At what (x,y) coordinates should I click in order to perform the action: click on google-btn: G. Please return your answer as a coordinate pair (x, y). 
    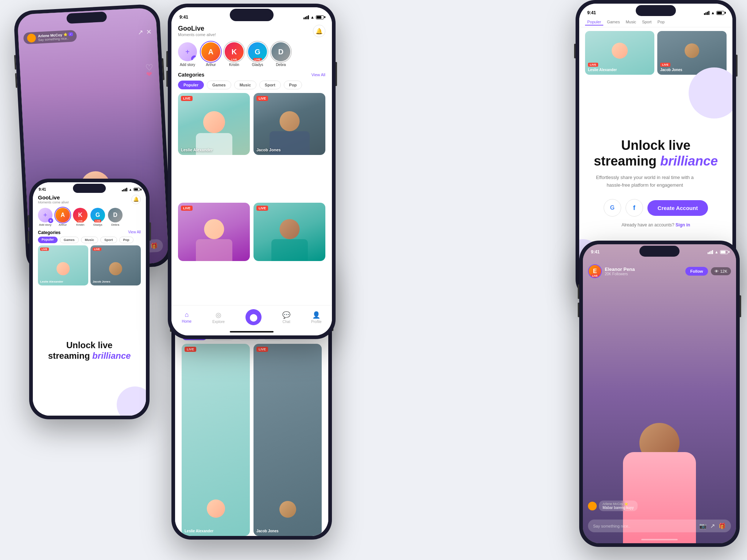
    Looking at the image, I should click on (612, 208).